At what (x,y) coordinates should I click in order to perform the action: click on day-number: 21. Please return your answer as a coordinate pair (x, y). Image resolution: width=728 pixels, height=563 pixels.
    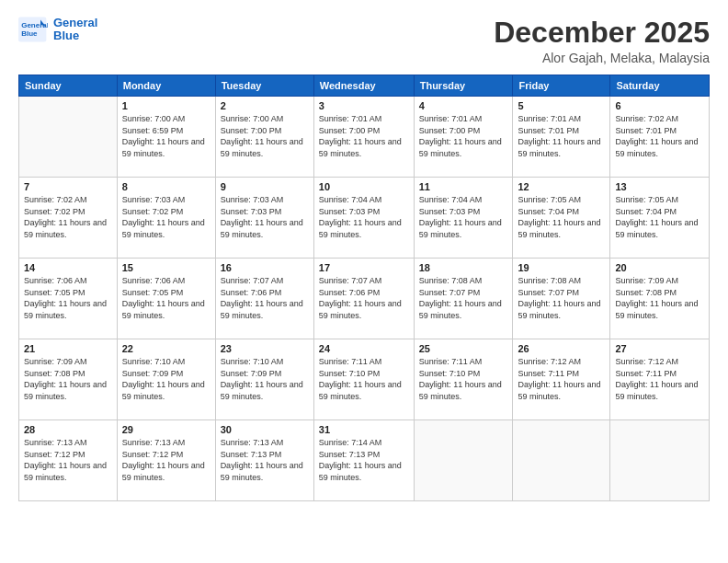
    Looking at the image, I should click on (68, 349).